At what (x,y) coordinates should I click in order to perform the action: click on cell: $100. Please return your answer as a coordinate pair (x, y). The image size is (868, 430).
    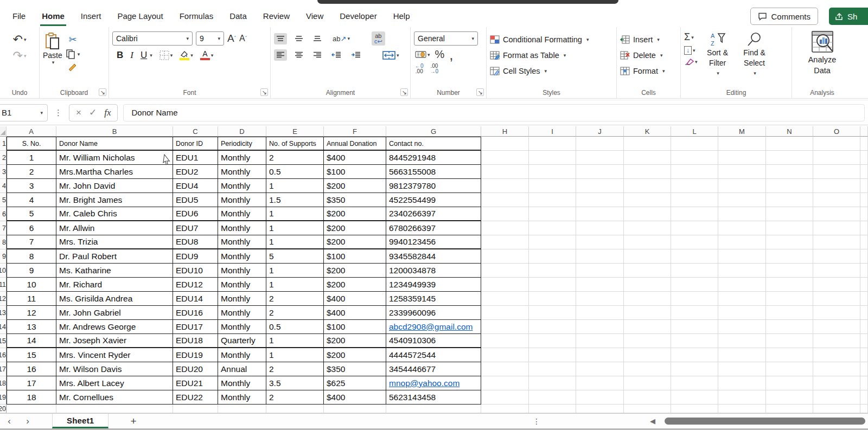
    Looking at the image, I should click on (355, 256).